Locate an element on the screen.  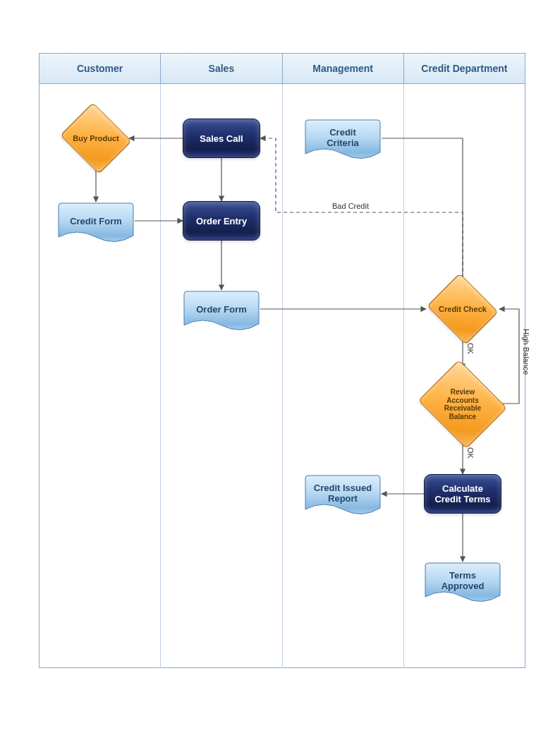
lane-header-sales: Sales is located at coordinates (221, 68).